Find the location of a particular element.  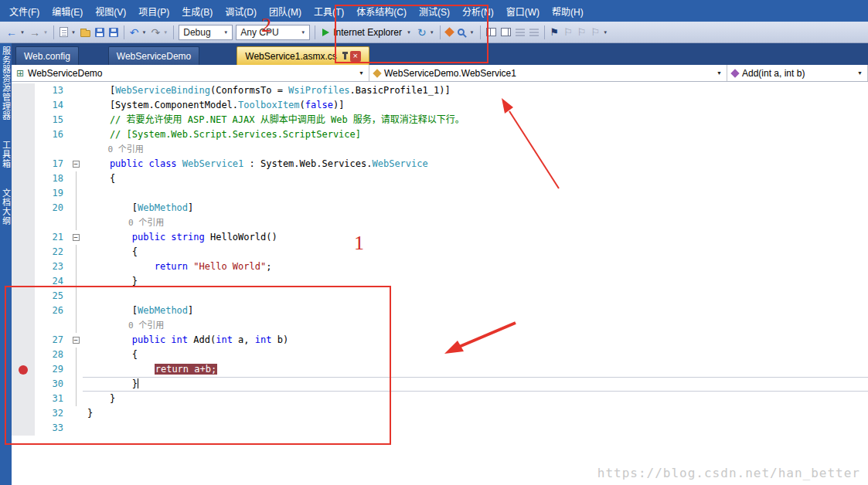

toolbar-overflow-icon: ▼ is located at coordinates (605, 32).